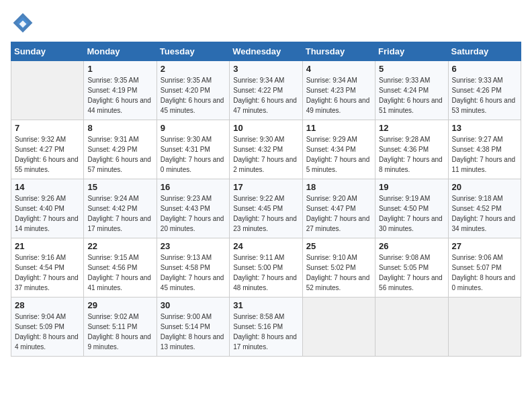  Describe the element at coordinates (266, 246) in the screenshot. I see `day-number: 24` at that location.